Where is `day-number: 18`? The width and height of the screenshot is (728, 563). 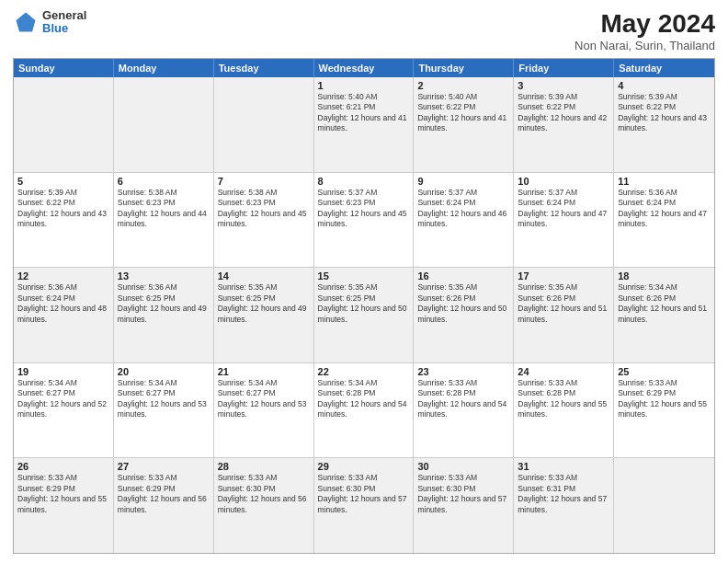 day-number: 18 is located at coordinates (664, 276).